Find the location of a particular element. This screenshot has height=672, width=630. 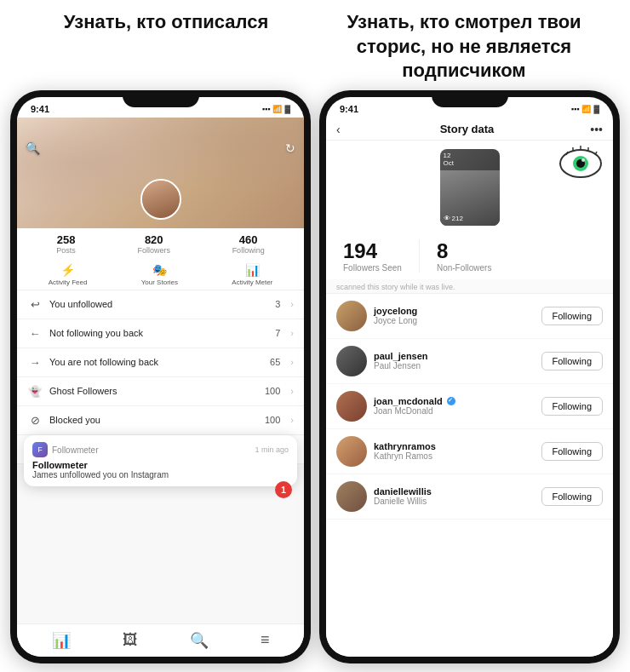

not-following-count: 65 is located at coordinates (275, 362).